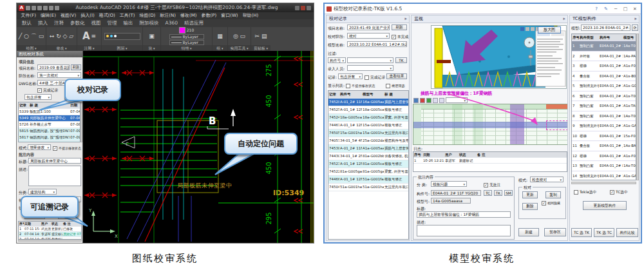 This screenshot has height=268, width=644. Describe the element at coordinates (604, 66) in the screenshot. I see `component-row: 3 楼梯 E04A-01_2# 3F Y.. A1a-F002` at that location.